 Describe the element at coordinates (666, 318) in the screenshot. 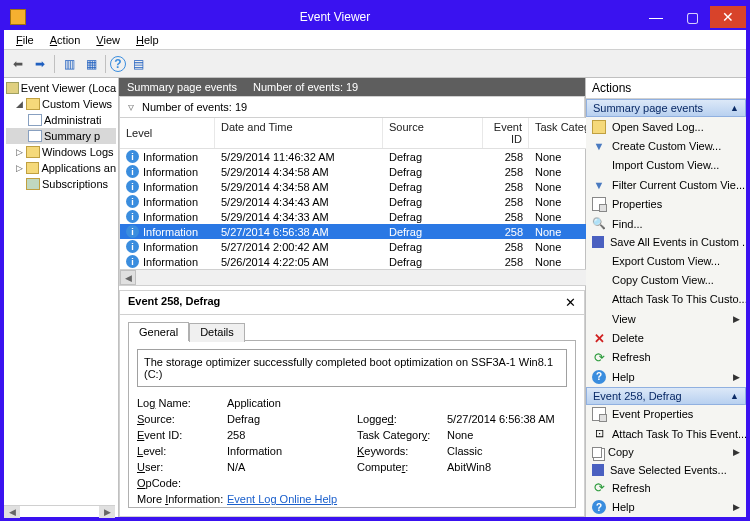

I see `action-view: View▶` at that location.